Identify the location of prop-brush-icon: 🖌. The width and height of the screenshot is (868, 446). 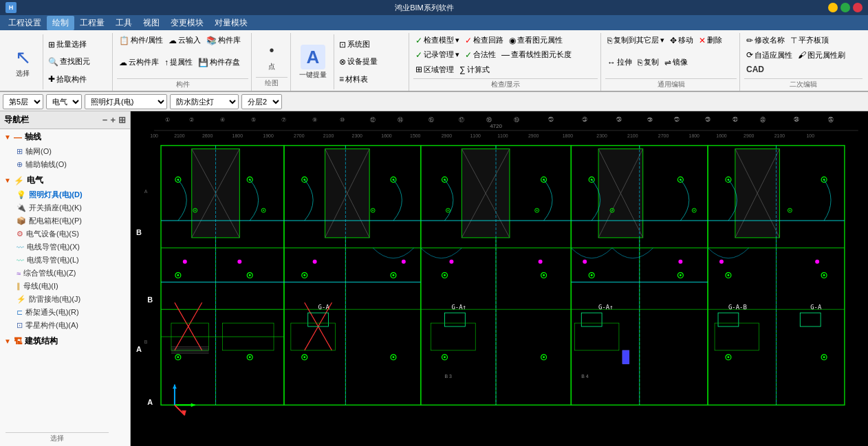
(802, 55).